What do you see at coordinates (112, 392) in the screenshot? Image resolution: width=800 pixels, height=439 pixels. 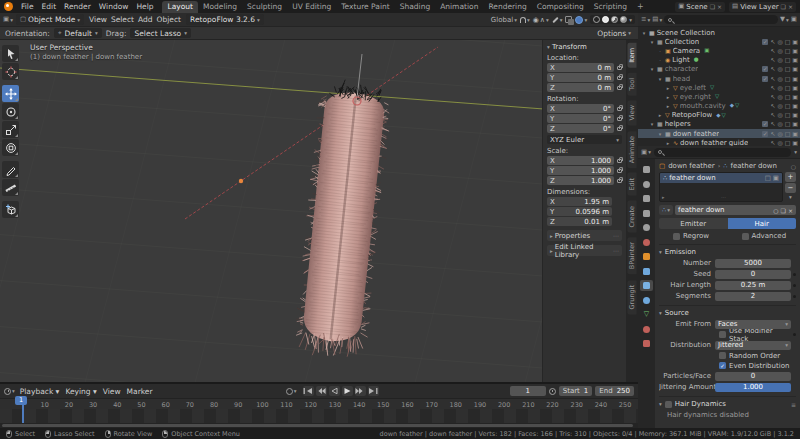 I see `timeline-menu-view: View` at bounding box center [112, 392].